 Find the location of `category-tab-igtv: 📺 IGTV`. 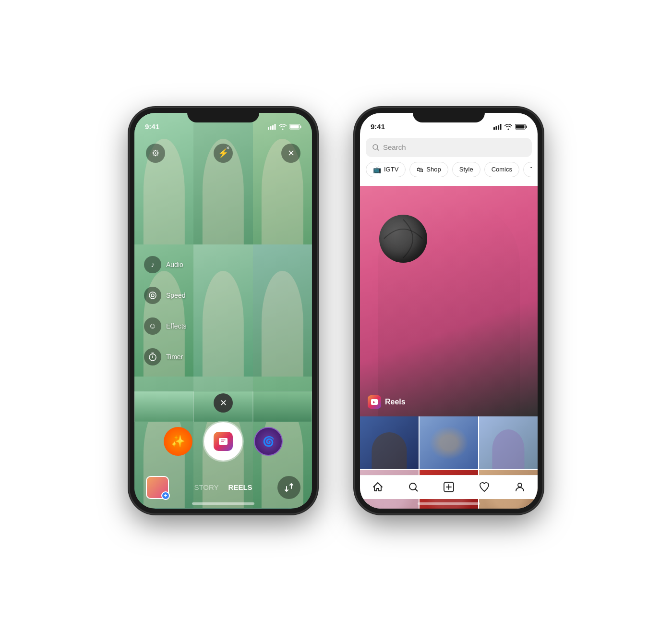

category-tab-igtv: 📺 IGTV is located at coordinates (386, 170).